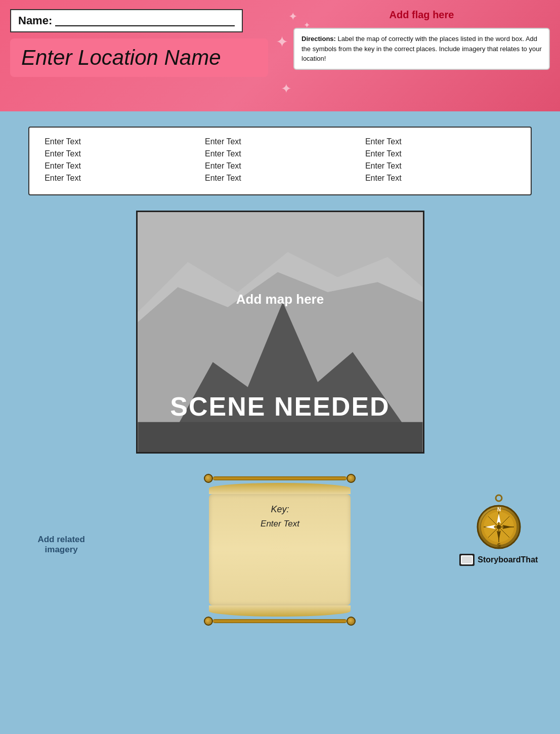 Image resolution: width=560 pixels, height=734 pixels. I want to click on add-imagery-label: Add related imagery, so click(61, 545).